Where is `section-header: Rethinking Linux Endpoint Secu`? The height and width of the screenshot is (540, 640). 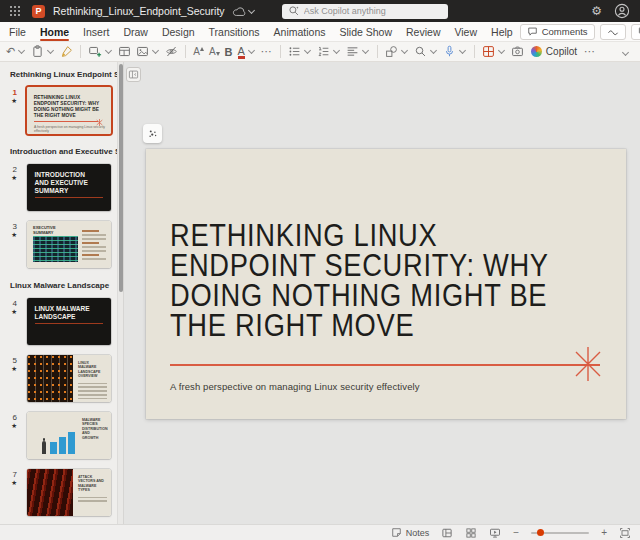
section-header: Rethinking Linux Endpoint Secu is located at coordinates (58, 73).